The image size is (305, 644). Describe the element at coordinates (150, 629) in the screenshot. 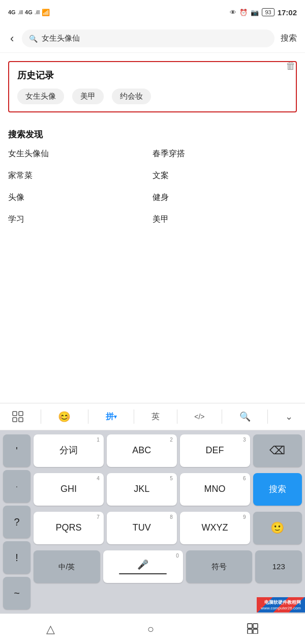

I see `nav-home-button: ○` at that location.